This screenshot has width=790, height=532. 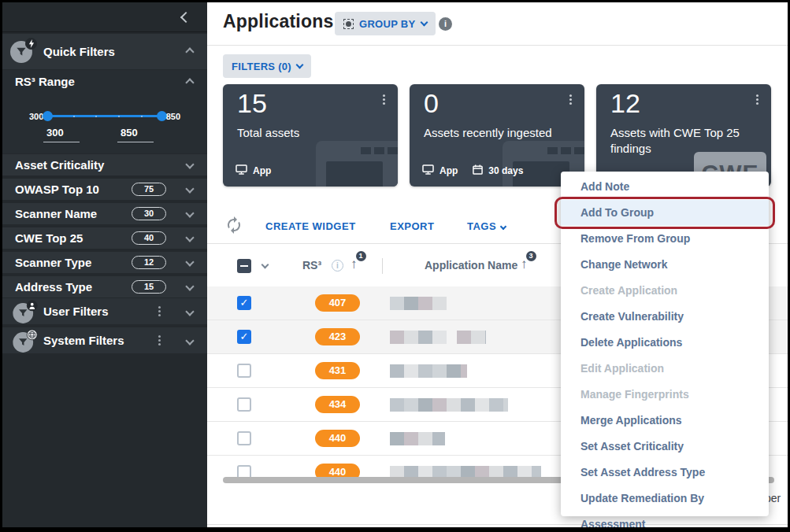 I want to click on create-widget-button: CREATE WIDGET, so click(x=310, y=227).